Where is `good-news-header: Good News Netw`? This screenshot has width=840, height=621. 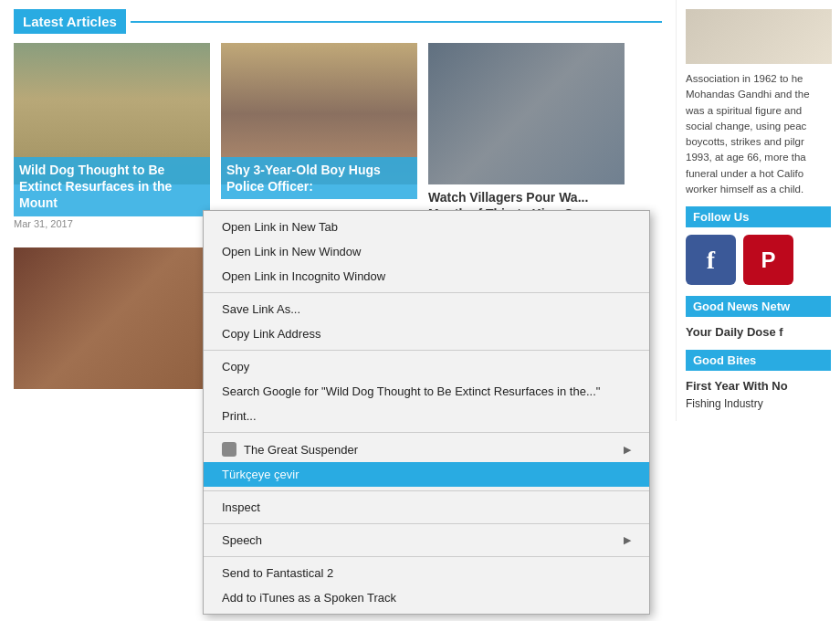
good-news-header: Good News Netw is located at coordinates (758, 307).